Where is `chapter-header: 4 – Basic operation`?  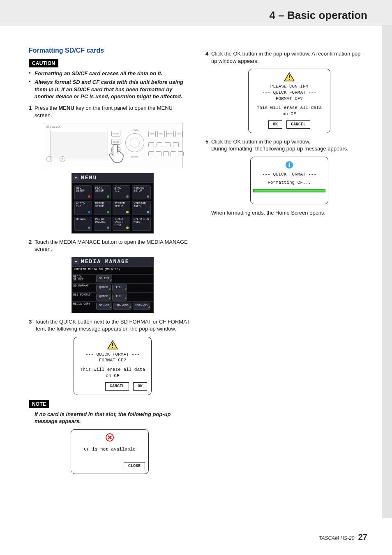 chapter-header: 4 – Basic operation is located at coordinates (196, 13).